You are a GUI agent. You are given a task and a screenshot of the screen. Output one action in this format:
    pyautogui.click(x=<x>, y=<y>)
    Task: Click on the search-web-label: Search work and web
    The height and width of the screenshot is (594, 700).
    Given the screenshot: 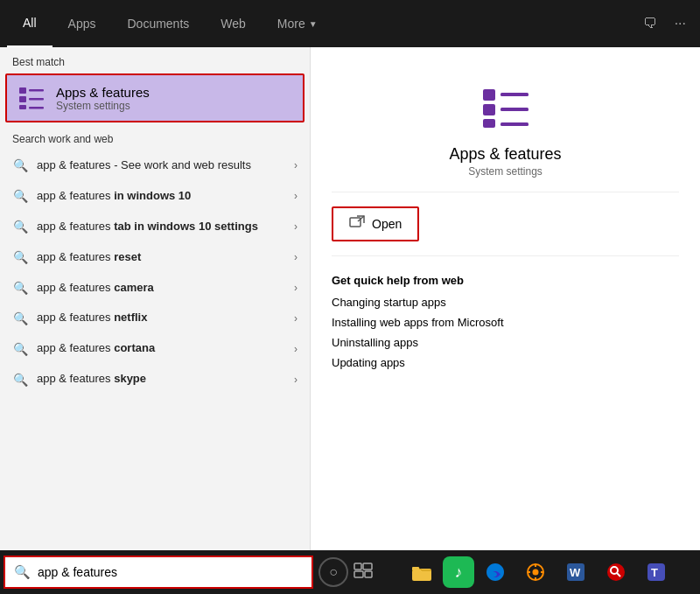 What is the action you would take?
    pyautogui.click(x=155, y=136)
    